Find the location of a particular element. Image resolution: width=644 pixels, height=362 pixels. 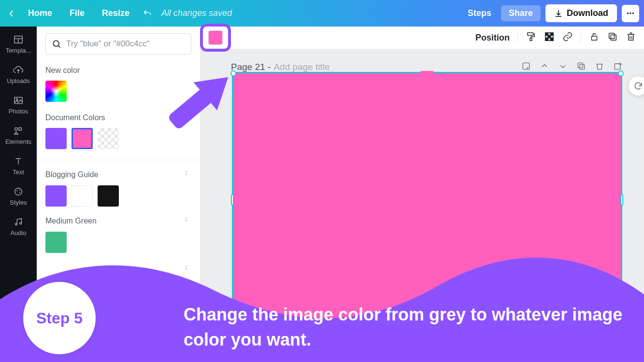

more-menu-button: ··· is located at coordinates (630, 14).